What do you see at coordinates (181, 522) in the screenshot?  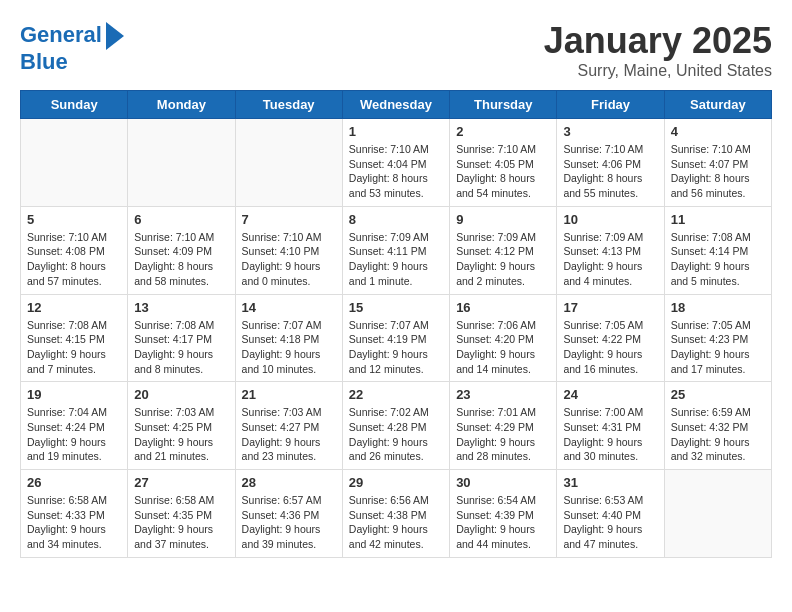 I see `day-detail: Sunrise: 6:58 AM Sunset: 4:35 PM Dayligh…` at bounding box center [181, 522].